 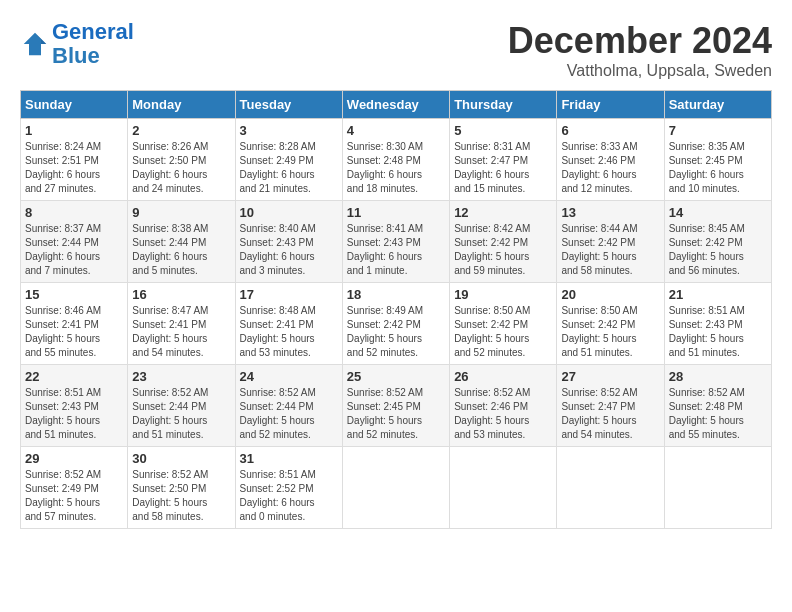 I want to click on day-number: 7, so click(x=718, y=130).